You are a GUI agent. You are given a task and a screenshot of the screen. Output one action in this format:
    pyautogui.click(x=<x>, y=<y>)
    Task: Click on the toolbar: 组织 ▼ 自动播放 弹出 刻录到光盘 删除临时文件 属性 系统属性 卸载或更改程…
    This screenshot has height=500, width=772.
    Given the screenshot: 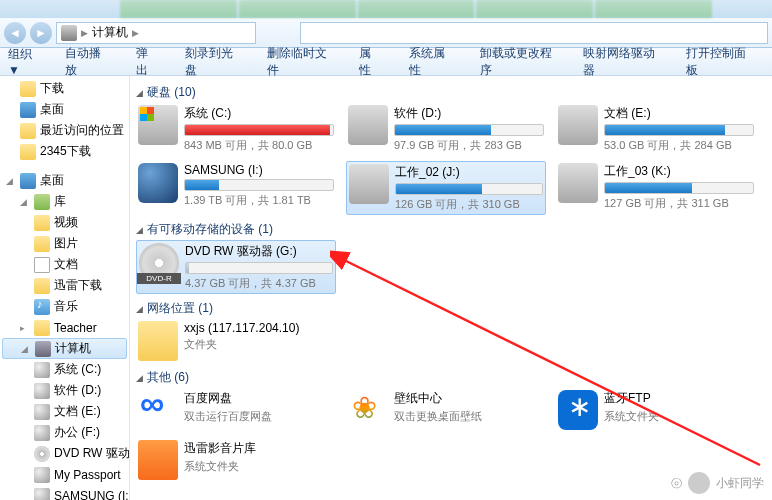 What is the action you would take?
    pyautogui.click(x=386, y=62)
    